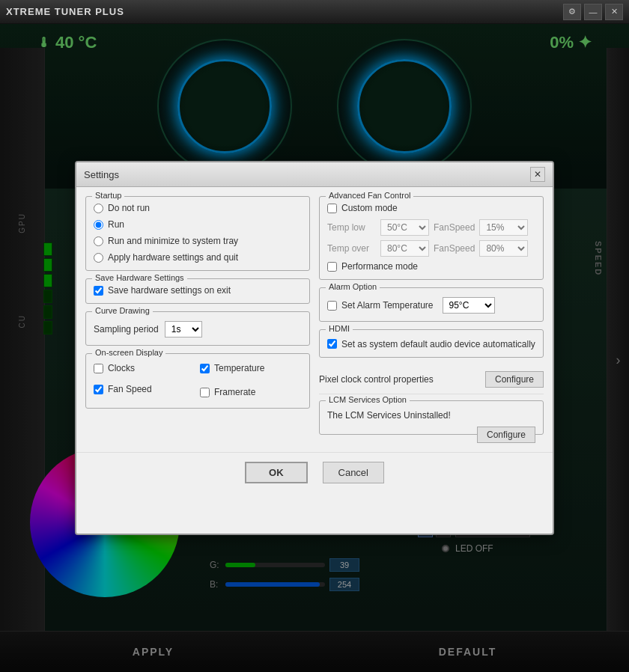 The width and height of the screenshot is (629, 672). What do you see at coordinates (99, 389) in the screenshot?
I see `osd-fanspeed-checkbox` at bounding box center [99, 389].